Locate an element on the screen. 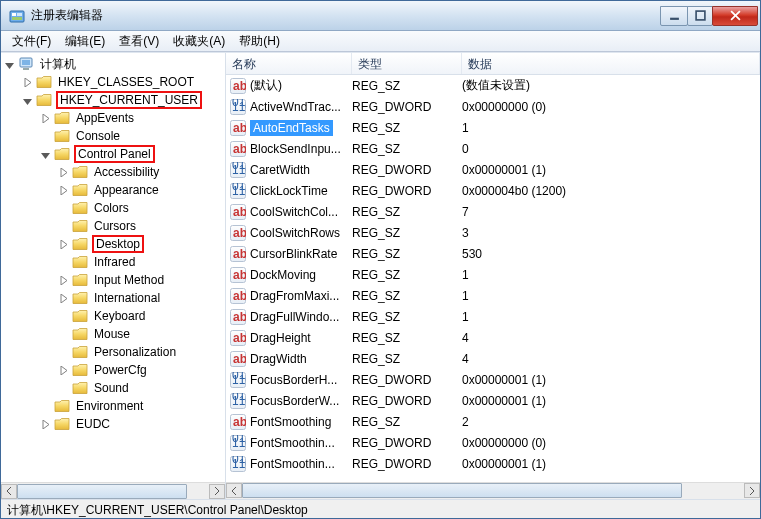 Image resolution: width=761 pixels, height=519 pixels. list-row: abAutoEndTasksREG_SZ1 is located at coordinates (493, 128).